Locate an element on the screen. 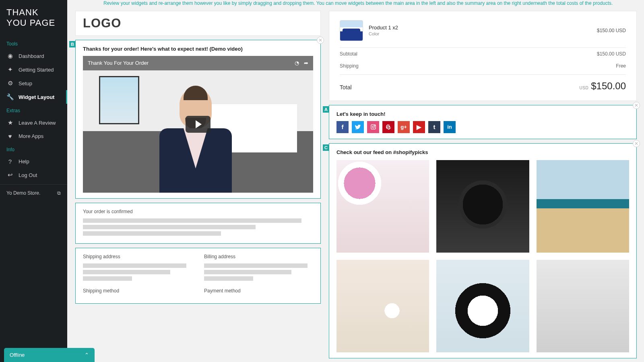  chevron-up-icon: ⌃ is located at coordinates (87, 355).